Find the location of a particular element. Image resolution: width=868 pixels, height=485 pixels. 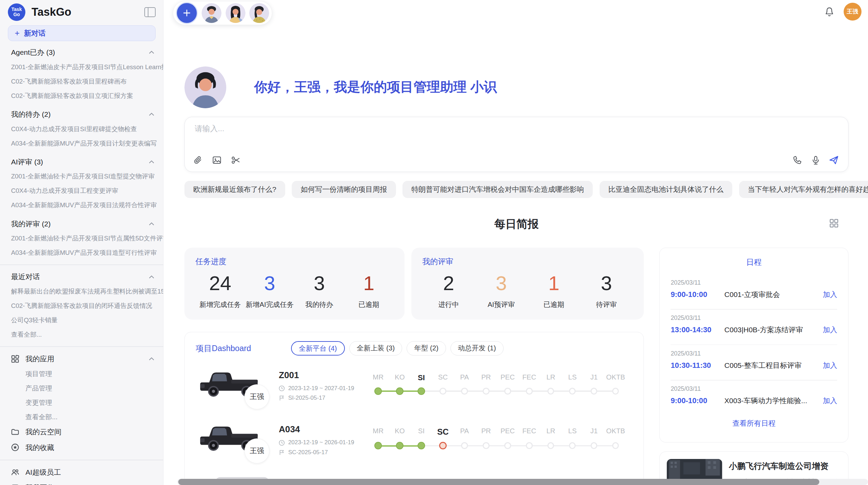

add-agent-button is located at coordinates (187, 13).